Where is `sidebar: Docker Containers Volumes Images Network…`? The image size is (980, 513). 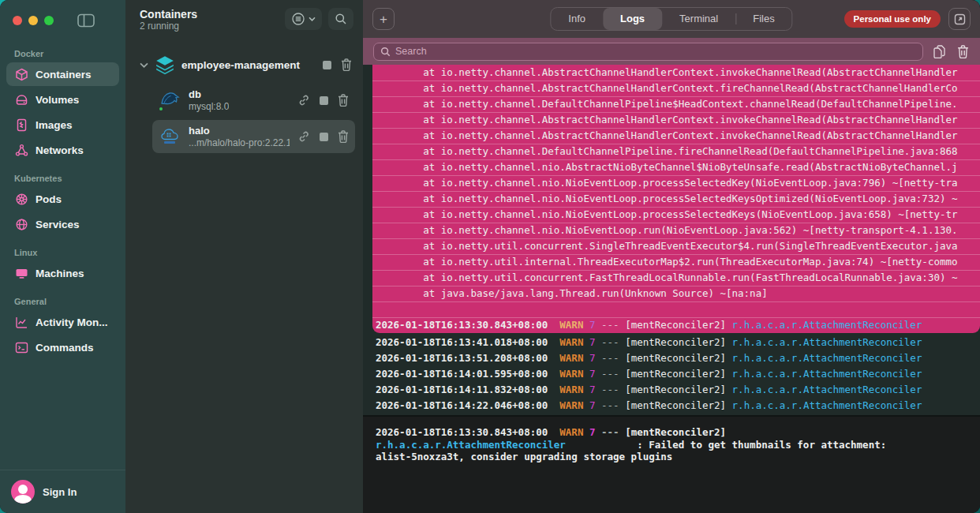
sidebar: Docker Containers Volumes Images Network… is located at coordinates (63, 256).